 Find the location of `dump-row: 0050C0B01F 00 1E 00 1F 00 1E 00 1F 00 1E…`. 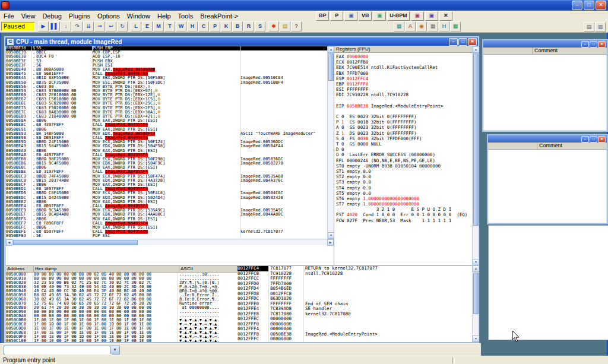

dump-row: 0050C0B01F 00 1E 00 1F 00 1E 00 1F 00 1E… is located at coordinates (122, 321).